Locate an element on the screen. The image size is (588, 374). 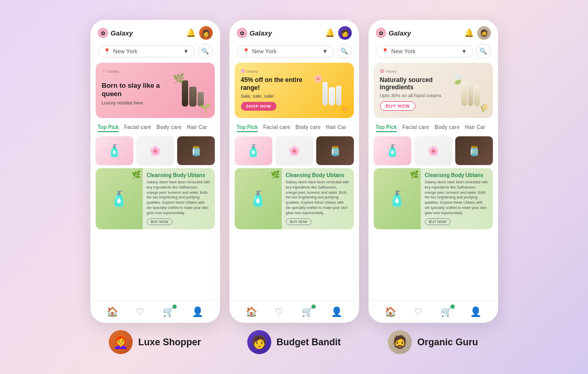
luxe-feature-image: 🧴 🌿 is located at coordinates (119, 198).